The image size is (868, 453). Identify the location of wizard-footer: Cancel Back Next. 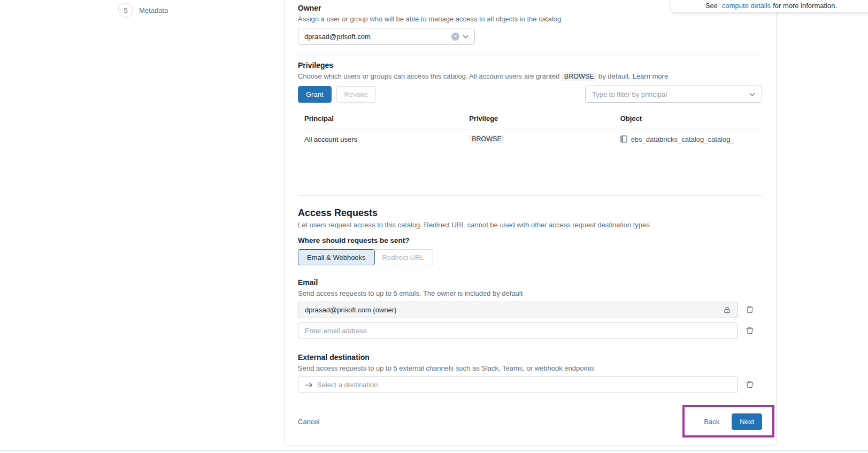
(530, 421).